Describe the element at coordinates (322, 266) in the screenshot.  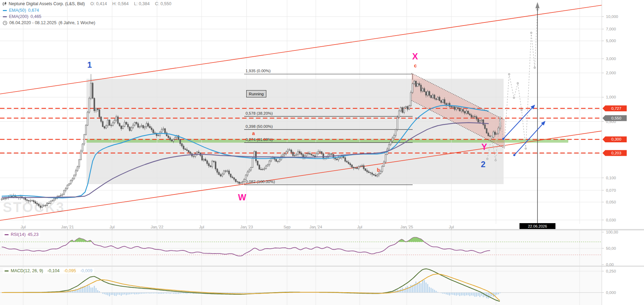
I see `pane-divider` at that location.